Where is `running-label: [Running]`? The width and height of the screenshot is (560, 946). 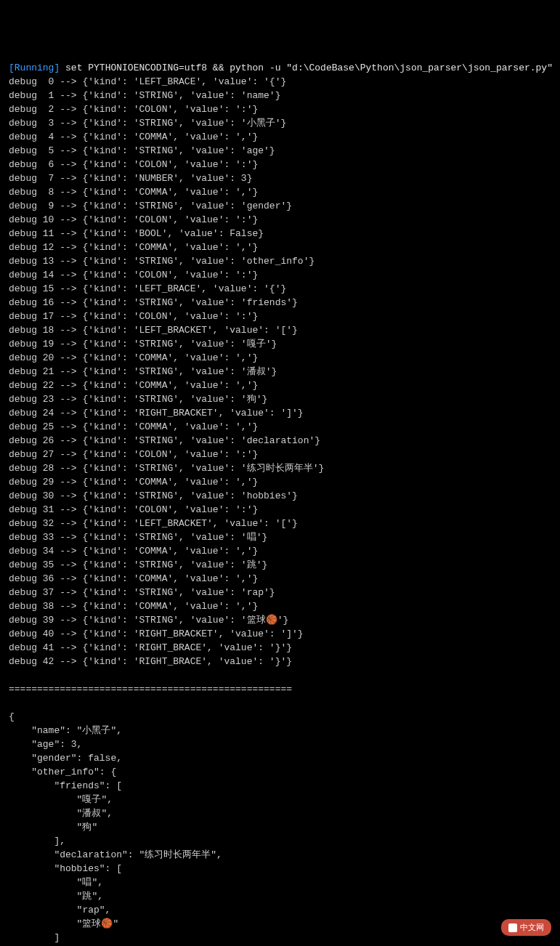 running-label: [Running] is located at coordinates (34, 68).